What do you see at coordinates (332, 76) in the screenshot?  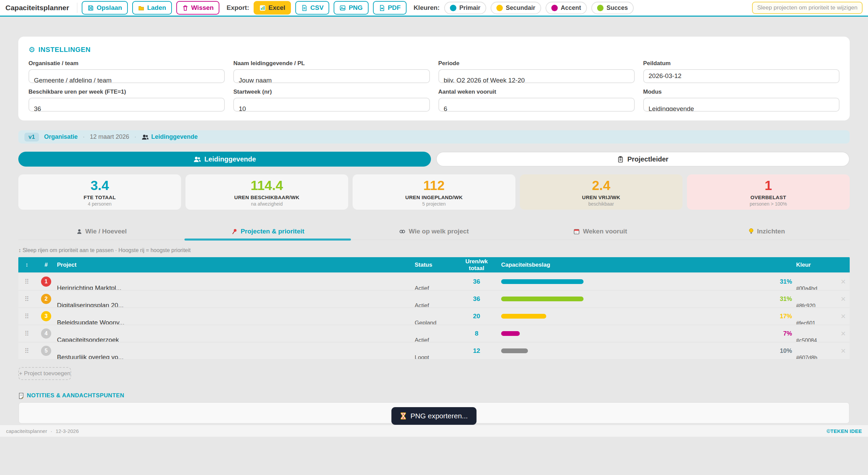 I see `naam-input: Jouw naam` at bounding box center [332, 76].